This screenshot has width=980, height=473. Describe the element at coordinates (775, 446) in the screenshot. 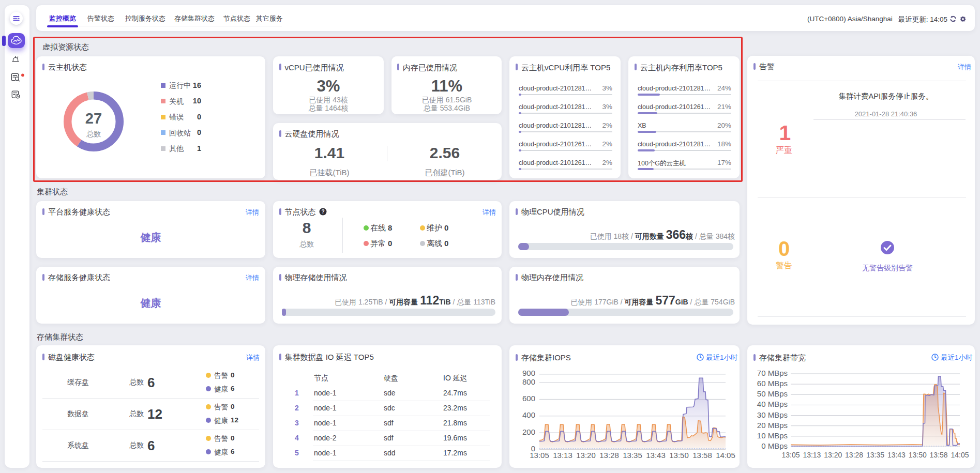

I see `svg-text: 0 MBps` at that location.